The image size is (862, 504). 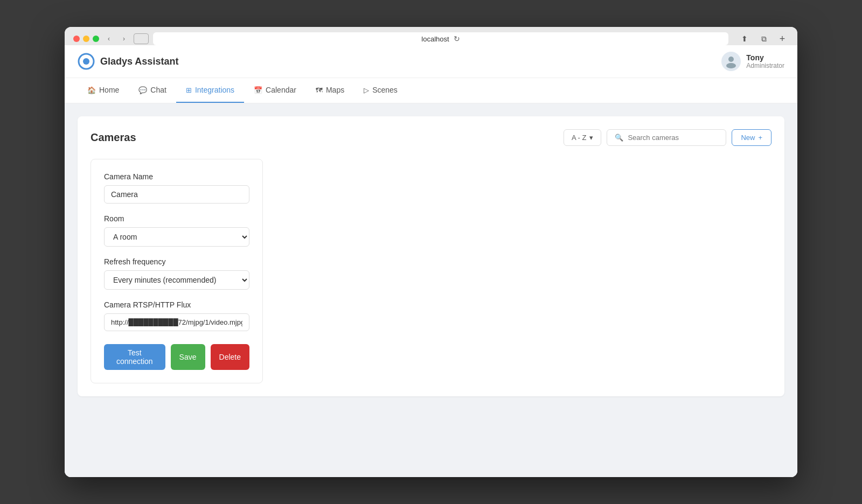 What do you see at coordinates (230, 357) in the screenshot?
I see `delete-button: Delete` at bounding box center [230, 357].